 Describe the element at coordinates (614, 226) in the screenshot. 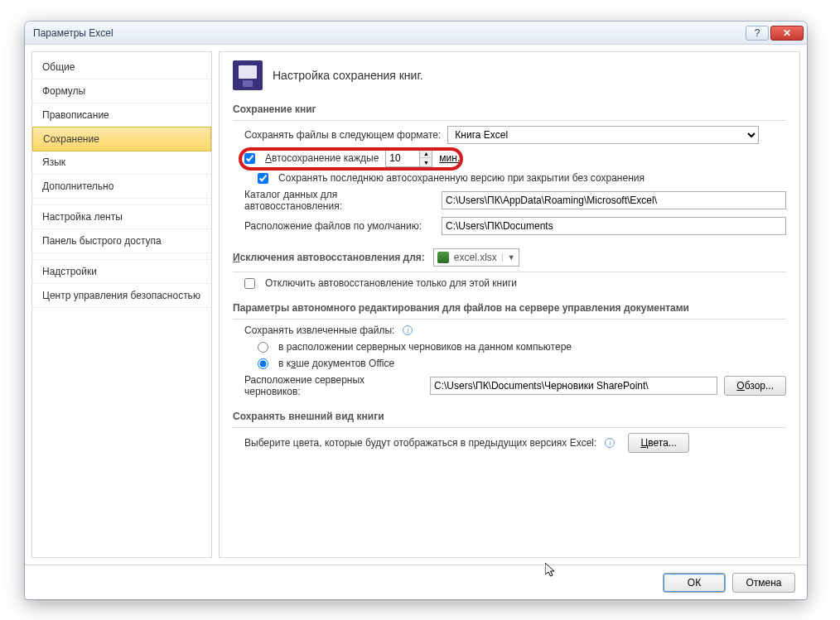

I see `default-dir-input` at that location.